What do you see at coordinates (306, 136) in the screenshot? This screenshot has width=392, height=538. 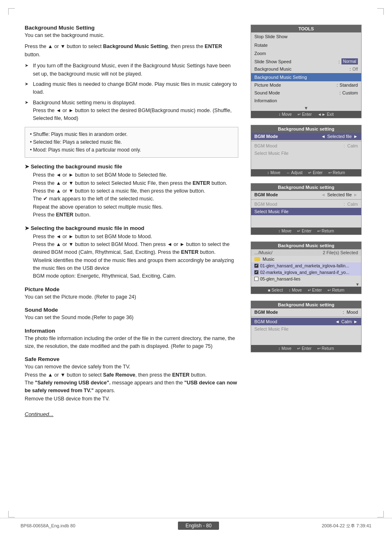 I see `bgm1-mode-row: BGM Mode ◄ Selected file ►` at bounding box center [306, 136].